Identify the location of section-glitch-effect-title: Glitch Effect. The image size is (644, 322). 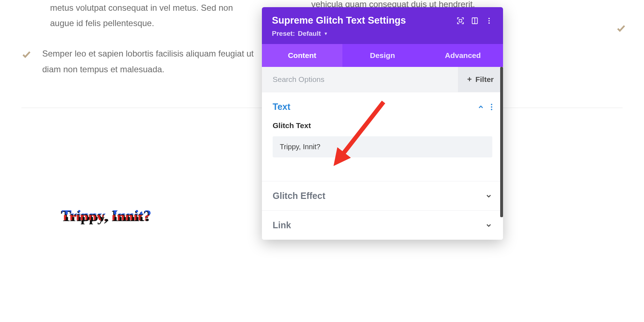
(299, 196).